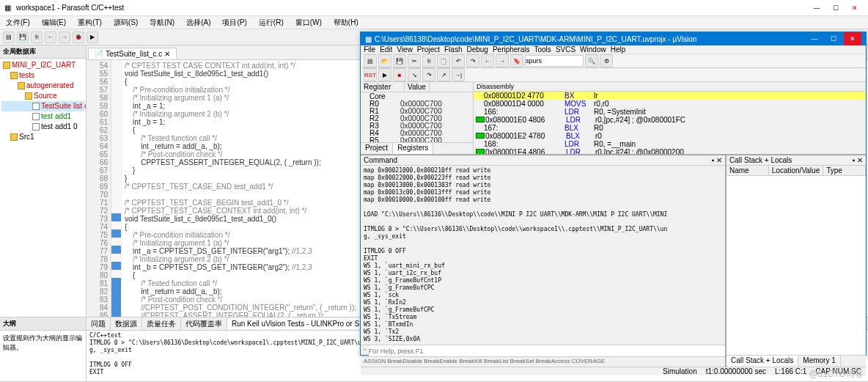 This screenshot has height=382, width=868. I want to click on menu-item: 选择(A), so click(198, 23).